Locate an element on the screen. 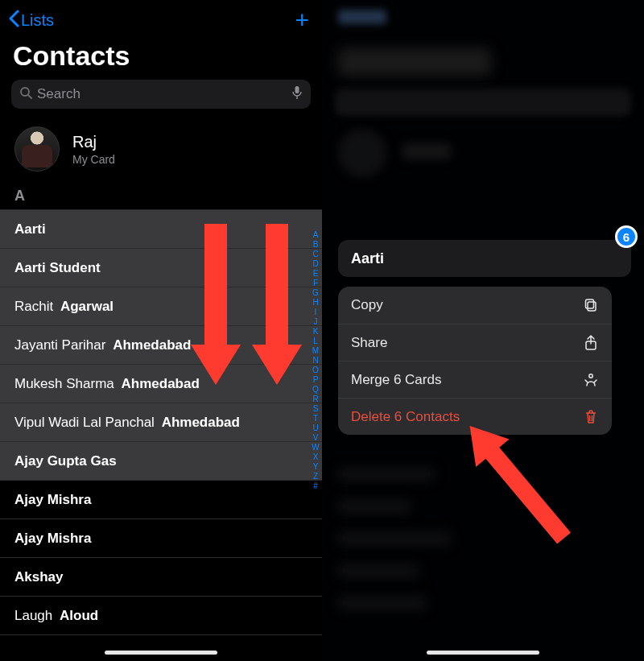  alpha-letter: G is located at coordinates (316, 293).